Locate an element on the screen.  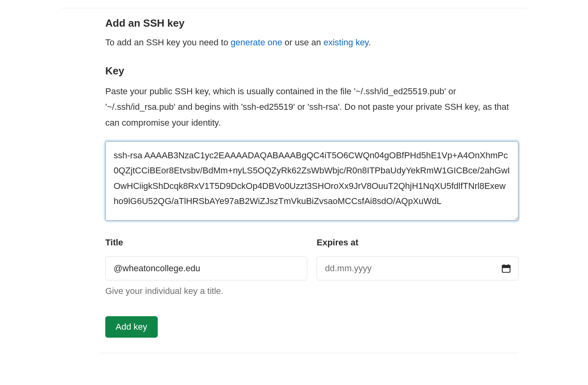
section-title: Add an SSH key is located at coordinates (312, 23).